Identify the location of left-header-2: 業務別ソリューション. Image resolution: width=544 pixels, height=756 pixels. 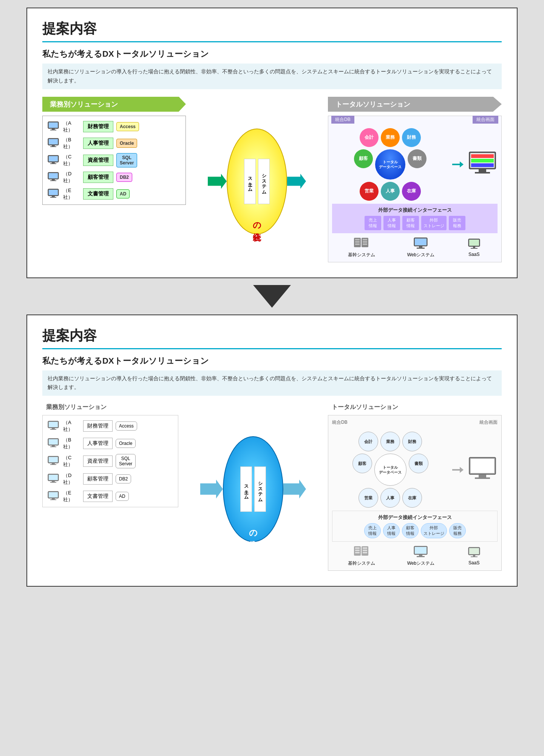
(110, 407).